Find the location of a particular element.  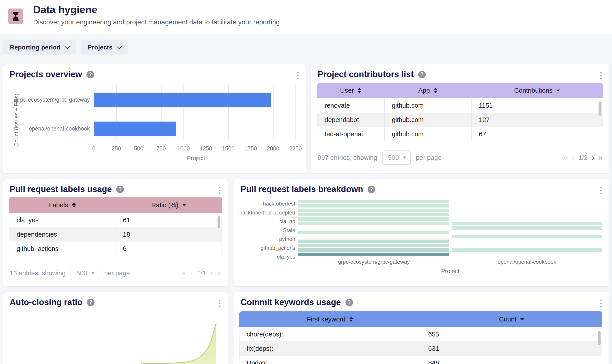

table-cell: fix(deps): is located at coordinates (330, 349).